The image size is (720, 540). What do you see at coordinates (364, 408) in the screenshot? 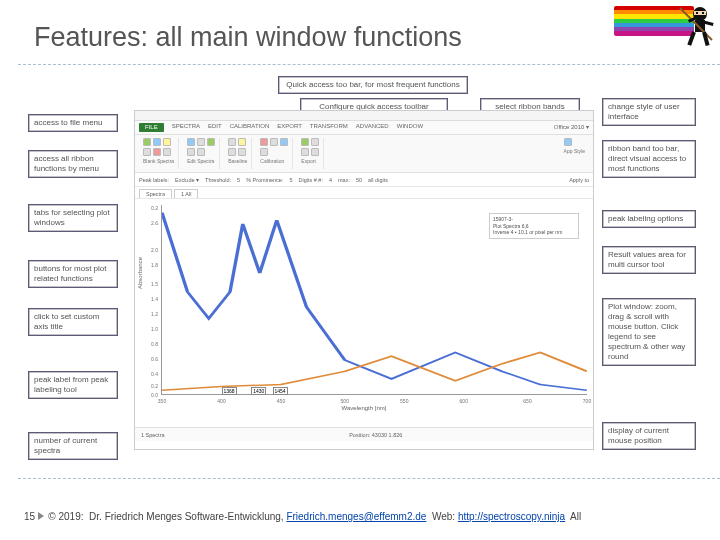
I see `x-axis-label: Wavelength [nm]` at bounding box center [364, 408].